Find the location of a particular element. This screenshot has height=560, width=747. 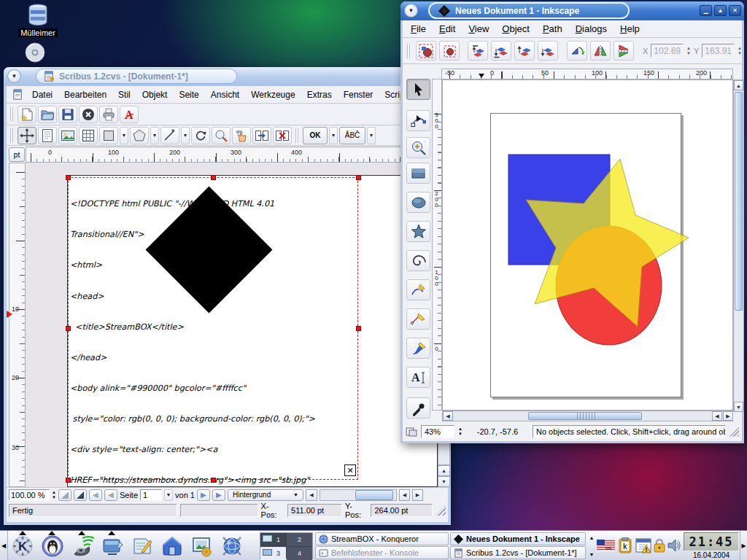

kmix-button is located at coordinates (82, 546).